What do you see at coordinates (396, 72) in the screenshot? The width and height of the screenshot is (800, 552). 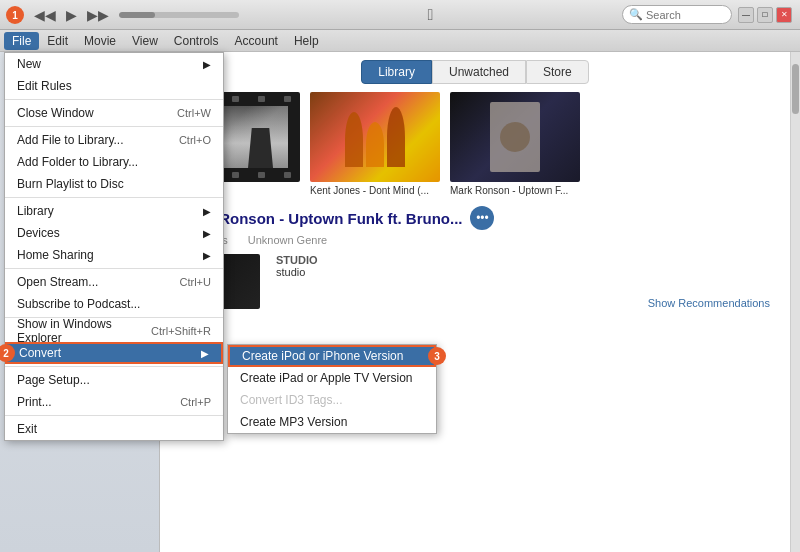 I see `tab-library: Library` at bounding box center [396, 72].